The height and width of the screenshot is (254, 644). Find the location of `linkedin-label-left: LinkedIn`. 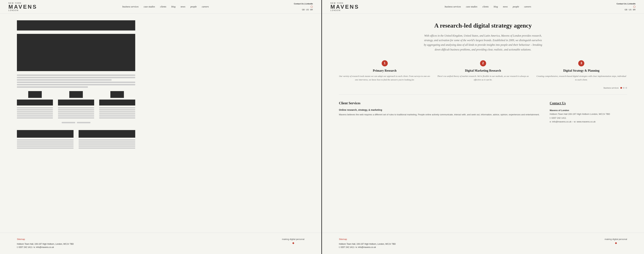

linkedin-label-left: LinkedIn is located at coordinates (309, 4).